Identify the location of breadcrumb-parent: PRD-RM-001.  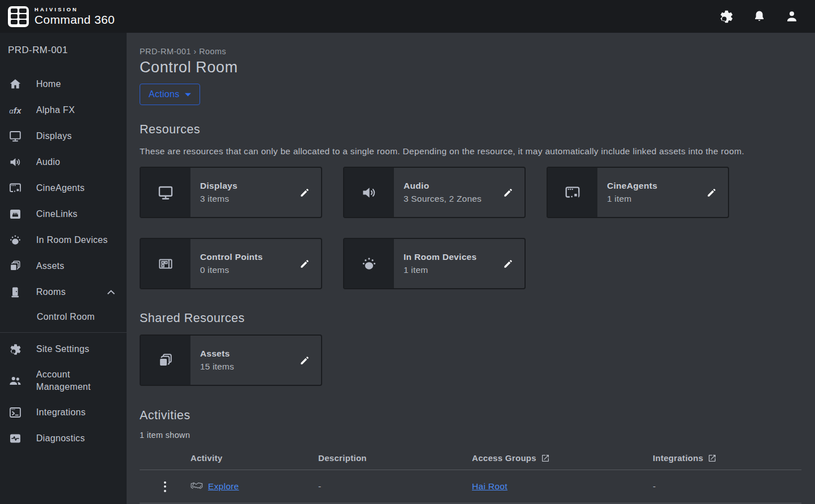
(165, 51).